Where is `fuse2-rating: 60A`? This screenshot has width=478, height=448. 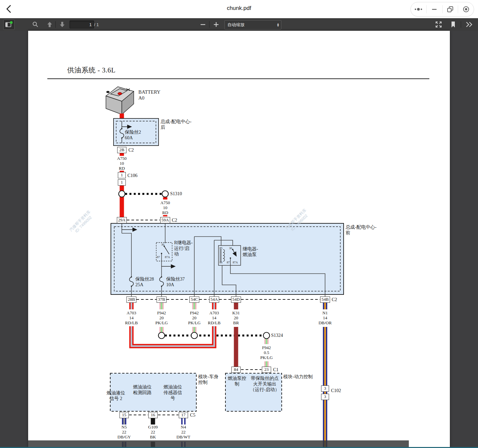 fuse2-rating: 60A is located at coordinates (133, 138).